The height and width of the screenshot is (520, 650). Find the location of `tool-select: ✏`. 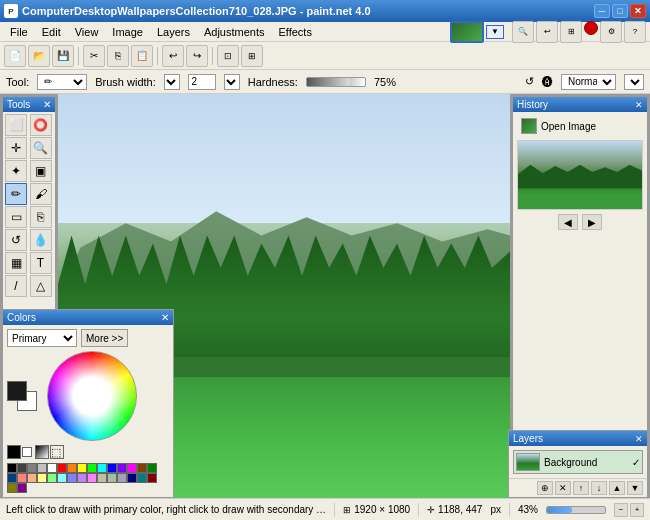

tool-select: ✏ is located at coordinates (62, 82).